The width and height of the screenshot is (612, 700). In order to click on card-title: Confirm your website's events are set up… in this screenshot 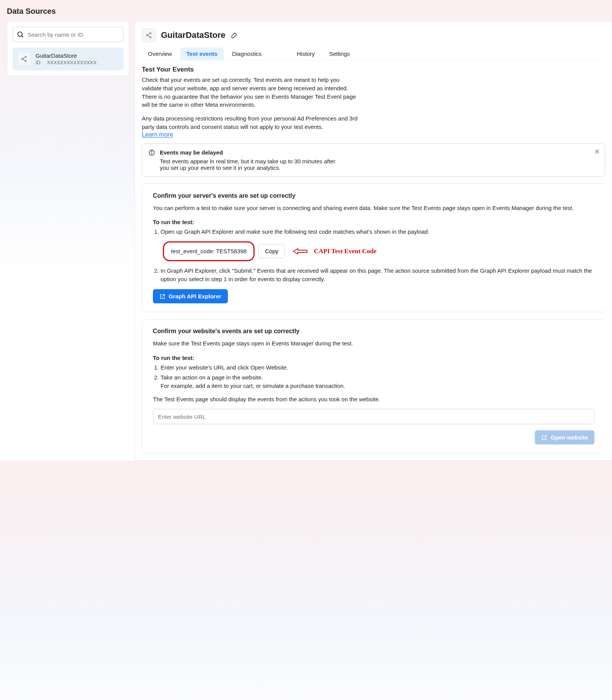, I will do `click(374, 331)`.